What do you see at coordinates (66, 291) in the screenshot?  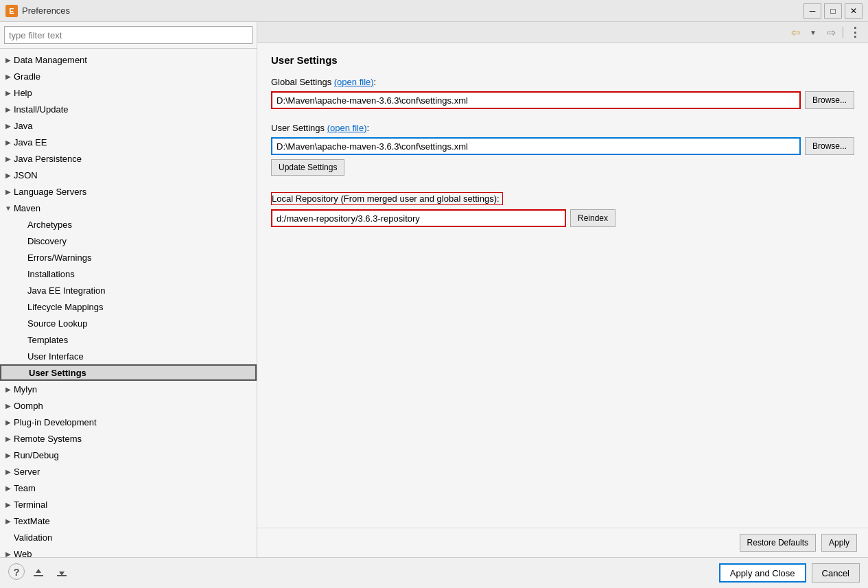 I see `sidebar-item-label: Java EE Integration` at bounding box center [66, 291].